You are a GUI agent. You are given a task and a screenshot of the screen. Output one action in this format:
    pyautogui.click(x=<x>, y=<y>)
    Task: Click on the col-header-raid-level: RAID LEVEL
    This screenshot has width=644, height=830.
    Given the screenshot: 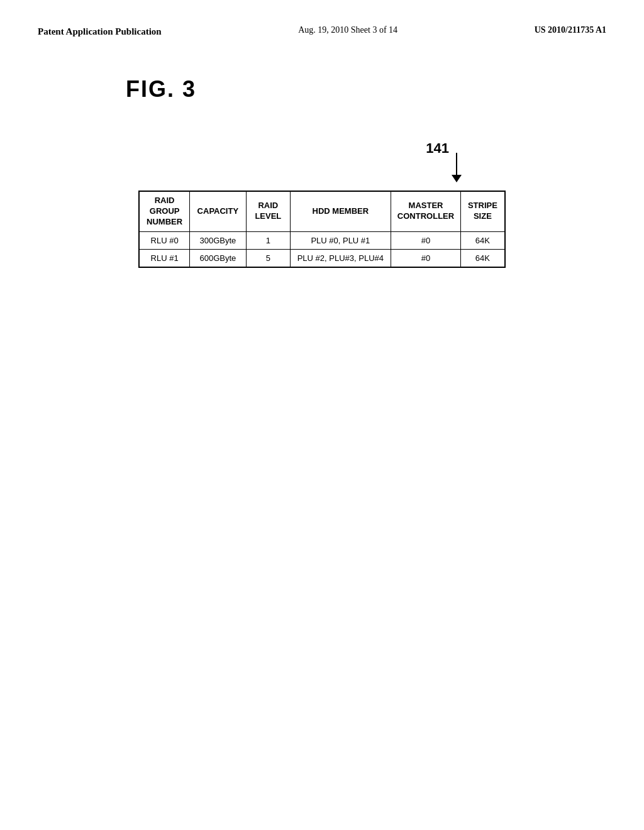 What is the action you would take?
    pyautogui.click(x=268, y=211)
    